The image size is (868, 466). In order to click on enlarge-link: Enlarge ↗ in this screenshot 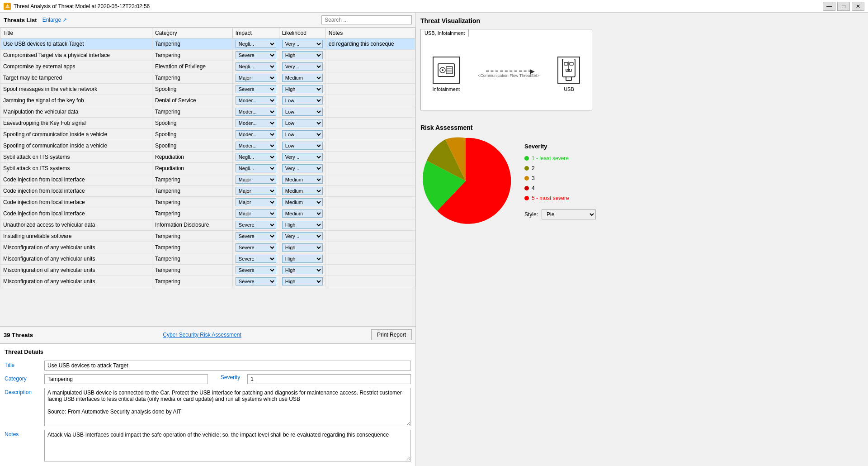, I will do `click(55, 20)`.